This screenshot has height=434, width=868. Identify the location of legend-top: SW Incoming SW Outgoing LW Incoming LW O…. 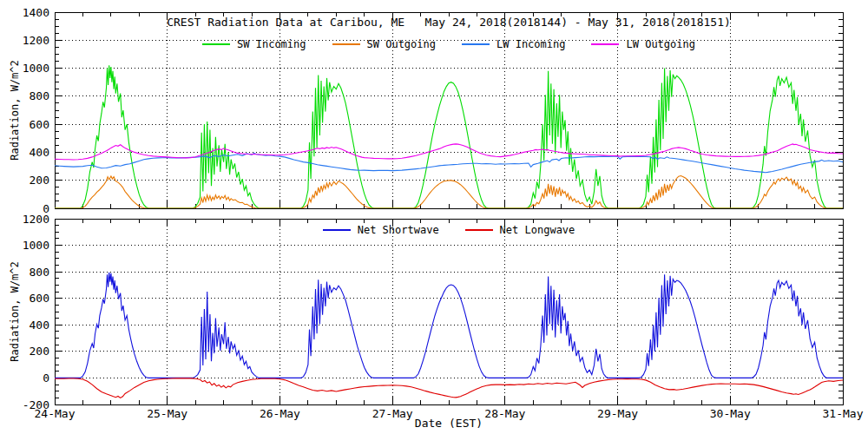
(449, 44).